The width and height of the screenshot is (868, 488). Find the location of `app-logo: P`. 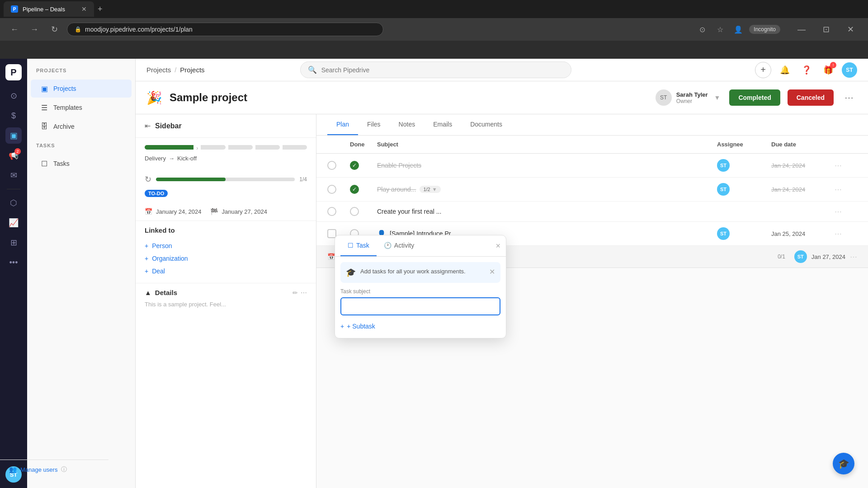

app-logo: P is located at coordinates (14, 72).